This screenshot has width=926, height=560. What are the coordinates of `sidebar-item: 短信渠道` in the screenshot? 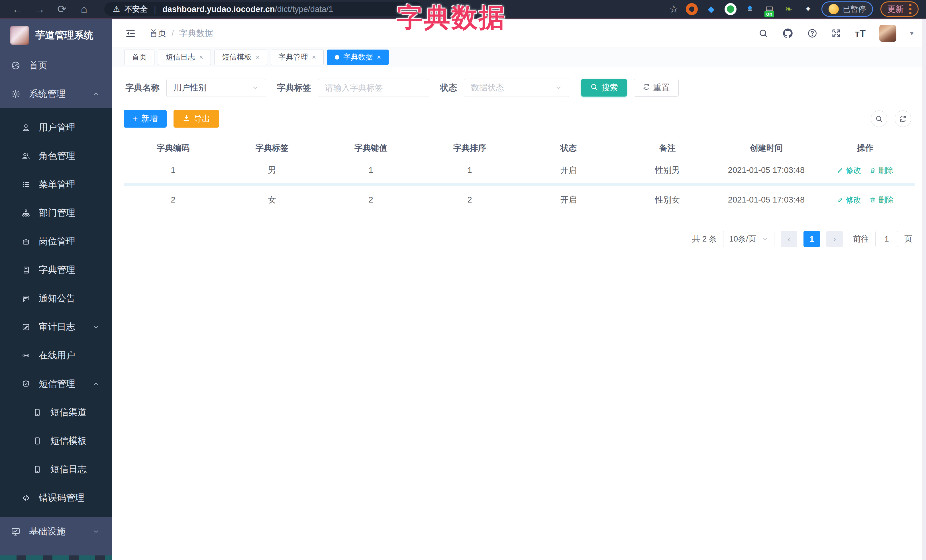 It's located at (56, 412).